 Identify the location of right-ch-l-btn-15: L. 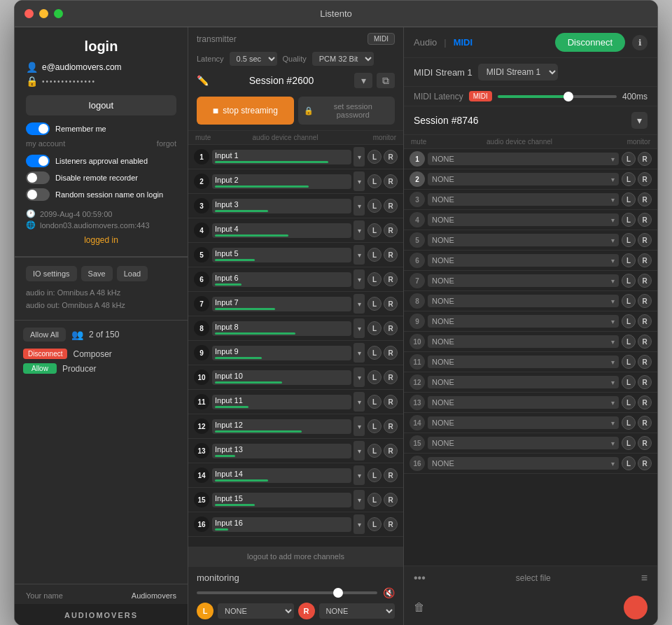
(629, 443).